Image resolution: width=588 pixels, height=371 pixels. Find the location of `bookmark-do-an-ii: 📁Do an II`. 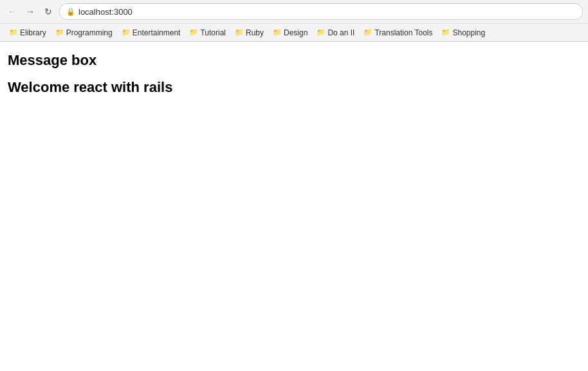

bookmark-do-an-ii: 📁Do an II is located at coordinates (336, 33).